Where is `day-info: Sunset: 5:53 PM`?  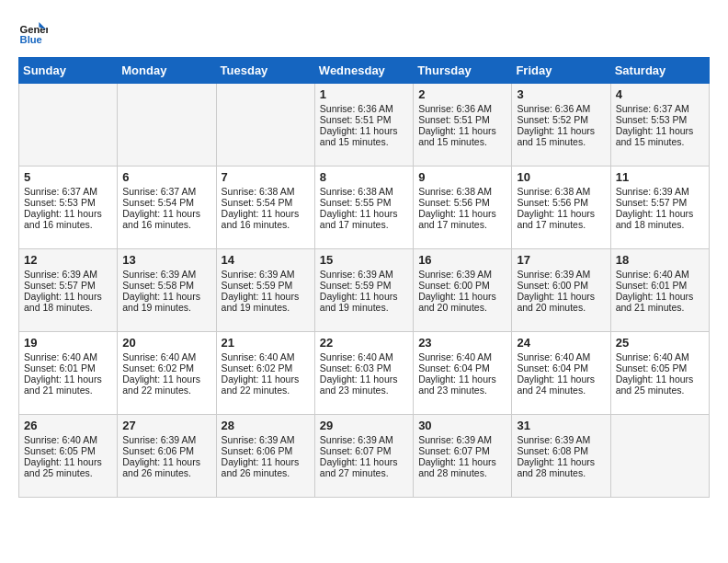
day-info: Sunset: 5:53 PM is located at coordinates (660, 120).